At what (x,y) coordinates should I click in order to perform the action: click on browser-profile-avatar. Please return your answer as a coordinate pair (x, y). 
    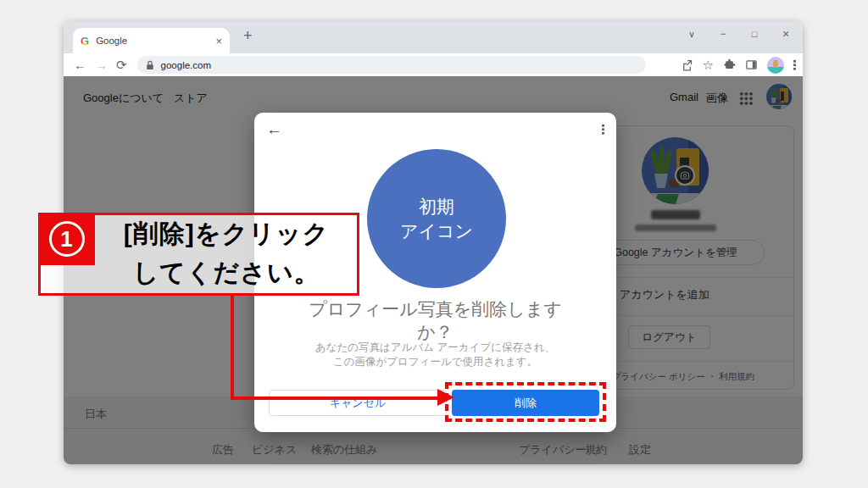
    Looking at the image, I should click on (776, 65).